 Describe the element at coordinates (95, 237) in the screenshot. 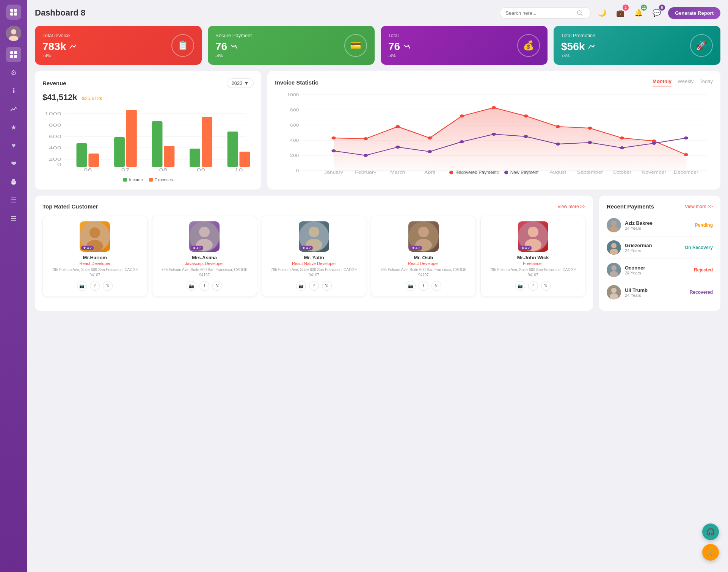

I see `customer-avatar-0: ★ 4.2` at that location.